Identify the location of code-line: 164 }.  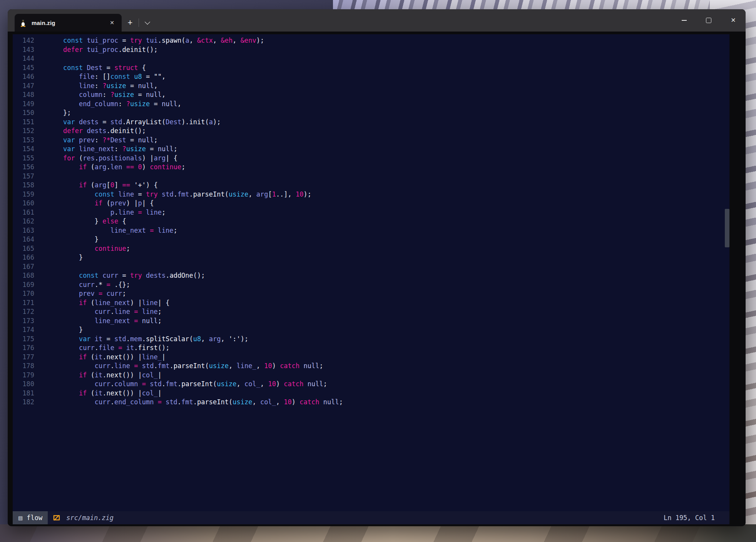
(371, 240).